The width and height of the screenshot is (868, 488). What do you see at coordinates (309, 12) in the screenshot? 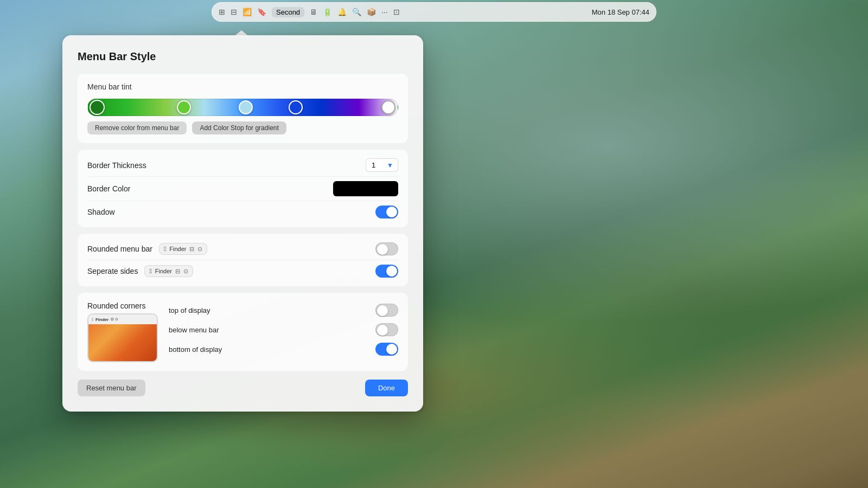
I see `menu-bar-left: ⊞ ⊟ 📶 🔖 Second 🖥 🔋 🔔 🔍 📦 ··· ⊡` at bounding box center [309, 12].